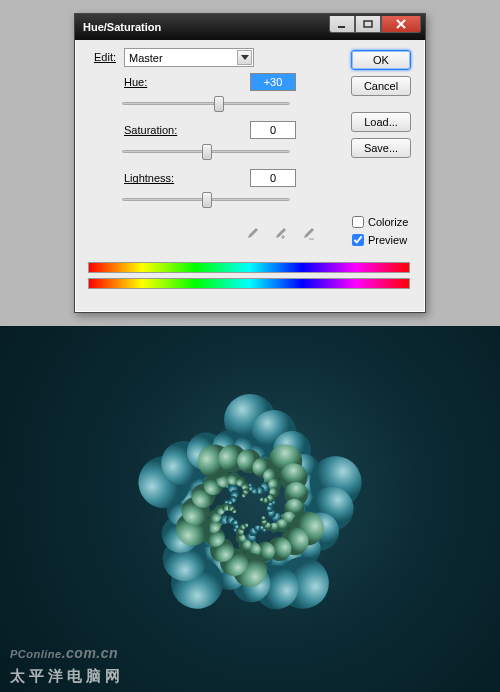  Describe the element at coordinates (249, 268) in the screenshot. I see `hue-gradient-top` at that location.